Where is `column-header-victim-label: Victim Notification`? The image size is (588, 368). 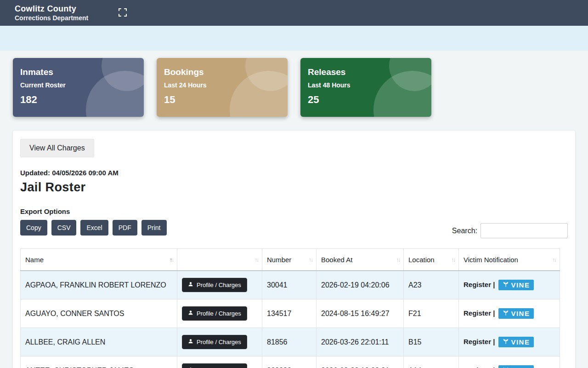
column-header-victim-label: Victim Notification is located at coordinates (491, 259).